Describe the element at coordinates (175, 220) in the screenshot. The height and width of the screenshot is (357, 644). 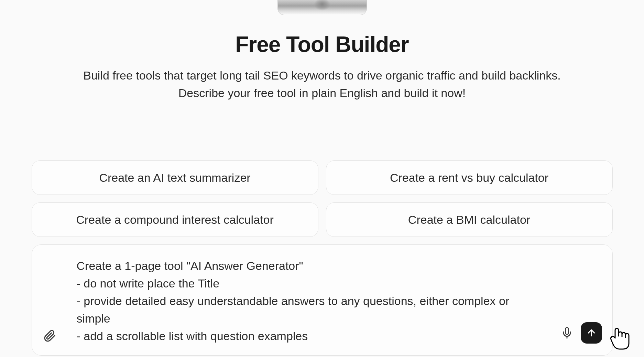
I see `suggestion-label: Create a compound interest calculator` at that location.